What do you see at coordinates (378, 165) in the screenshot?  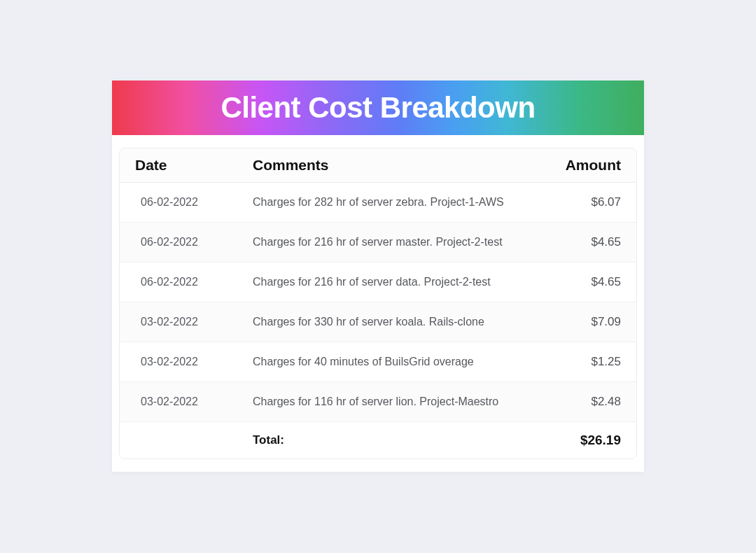 I see `table-header: Date Comments Amount` at bounding box center [378, 165].